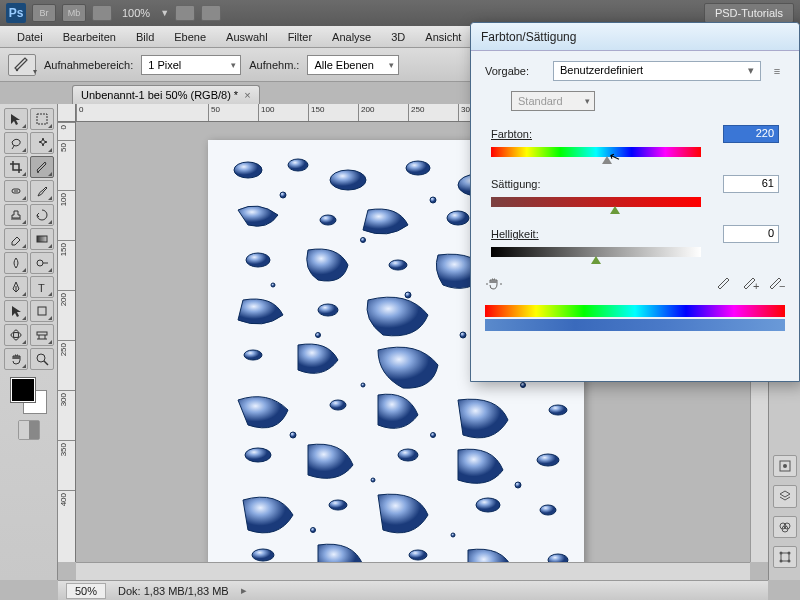 The image size is (800, 600). What do you see at coordinates (86, 591) in the screenshot?
I see `status-zoom: 50%` at bounding box center [86, 591].